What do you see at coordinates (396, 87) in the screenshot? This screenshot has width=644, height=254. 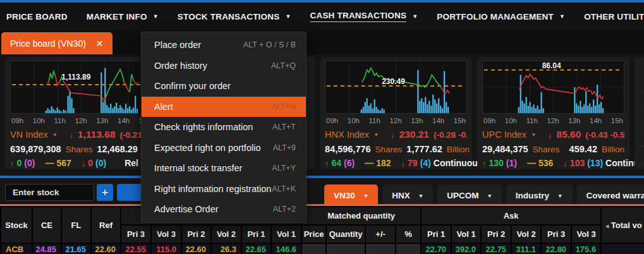 I see `hnx-index-mini-chart: 230.49` at bounding box center [396, 87].